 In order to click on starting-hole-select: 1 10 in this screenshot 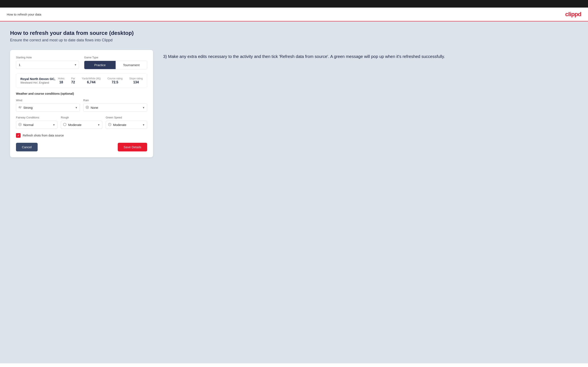, I will do `click(48, 65)`.